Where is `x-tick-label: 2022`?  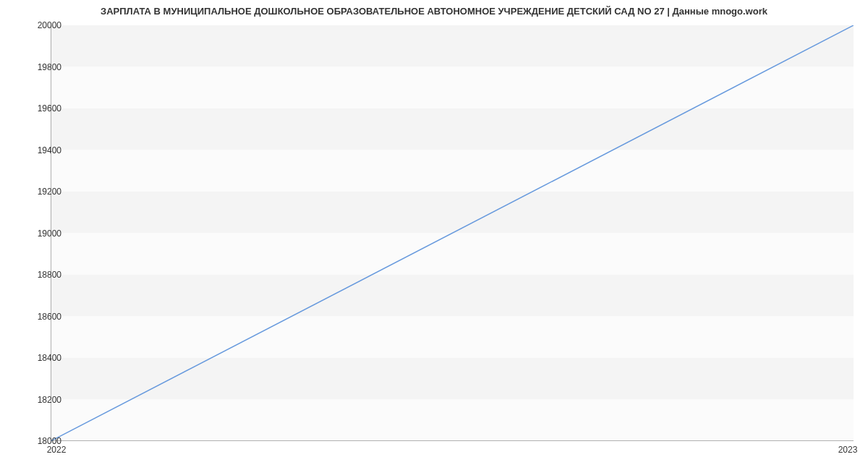
x-tick-label: 2022 is located at coordinates (56, 450).